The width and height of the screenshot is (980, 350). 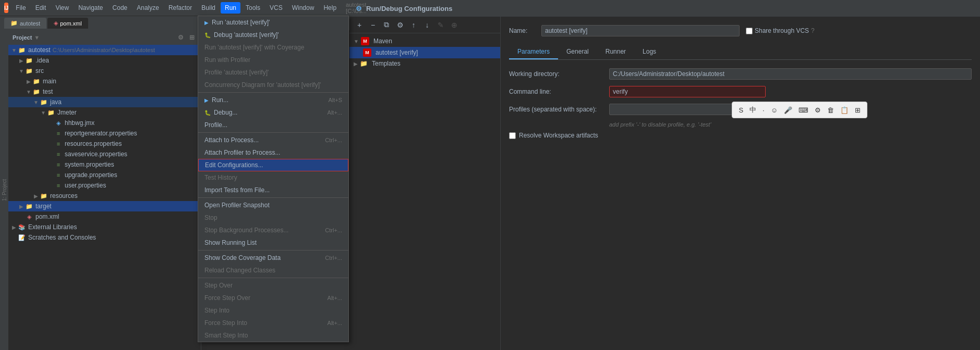 What do you see at coordinates (104, 92) in the screenshot?
I see `tree-item-test: ▼ 📁 test` at bounding box center [104, 92].